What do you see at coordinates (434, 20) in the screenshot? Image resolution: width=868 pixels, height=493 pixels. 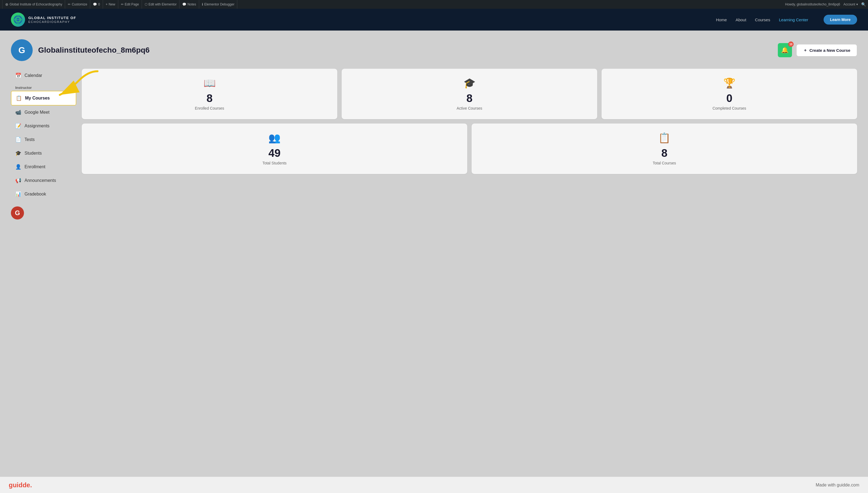 I see `nav-bar: Global Institute of Echocardiography Hom…` at bounding box center [434, 20].